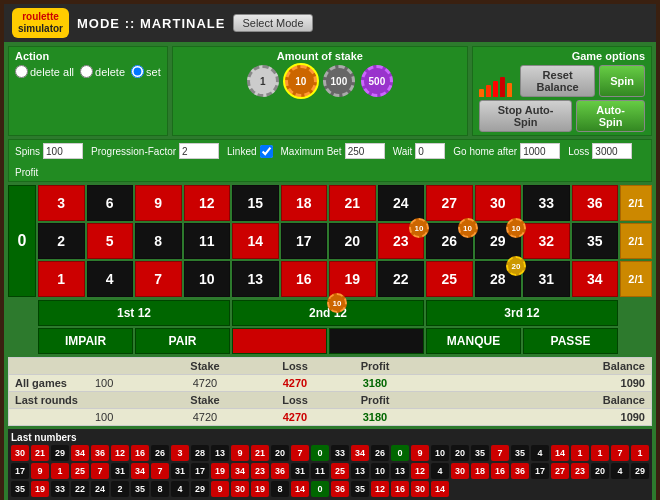 This screenshot has width=660, height=500. Describe the element at coordinates (60, 453) in the screenshot. I see `last-number-2: 29` at that location.